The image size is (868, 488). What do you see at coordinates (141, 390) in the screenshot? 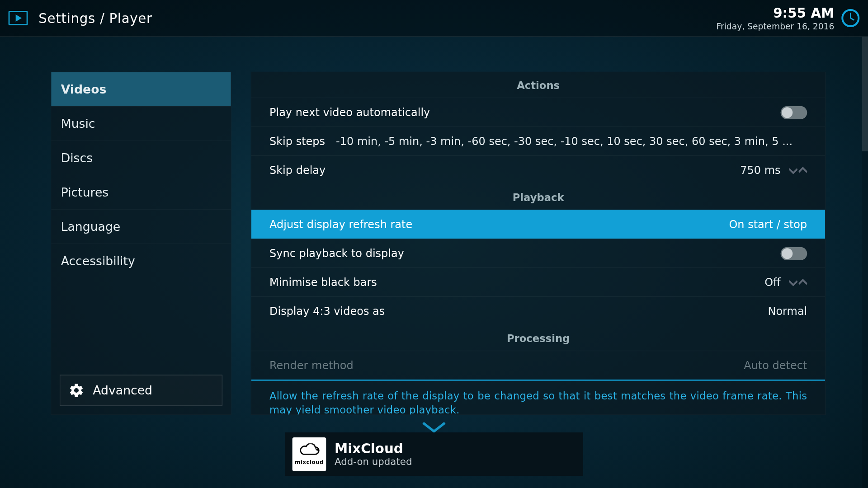
I see `settings-level-button: Advanced` at bounding box center [141, 390].